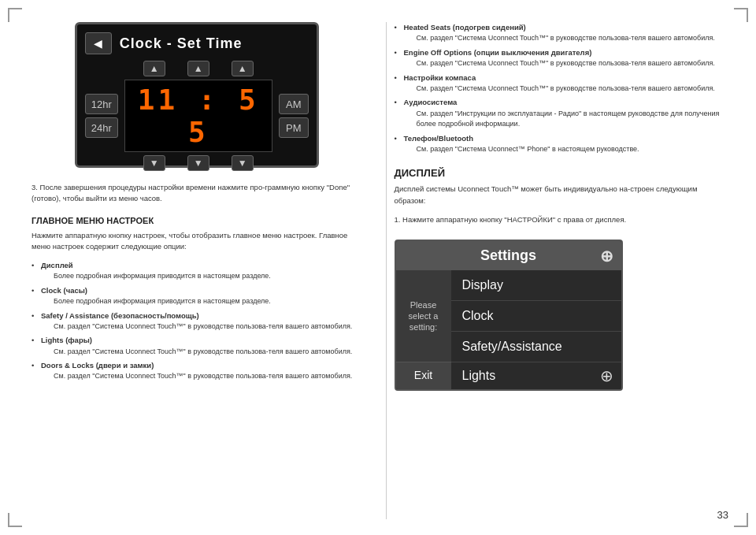 The width and height of the screenshot is (756, 535). What do you see at coordinates (509, 315) in the screenshot?
I see `settings-screen: Settings ⊕ Please select a setting: Disp…` at bounding box center [509, 315].